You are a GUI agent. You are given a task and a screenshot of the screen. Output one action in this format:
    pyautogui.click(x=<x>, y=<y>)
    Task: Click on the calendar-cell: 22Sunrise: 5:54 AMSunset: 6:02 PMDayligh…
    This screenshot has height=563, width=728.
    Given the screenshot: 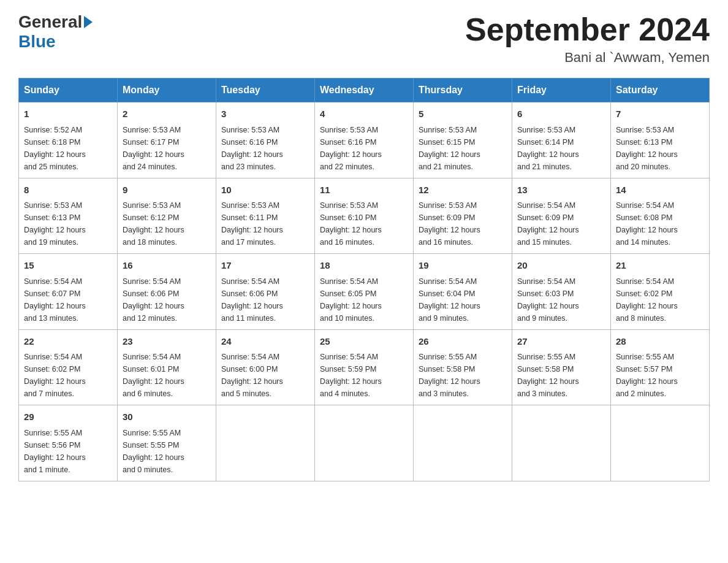 What is the action you would take?
    pyautogui.click(x=69, y=367)
    